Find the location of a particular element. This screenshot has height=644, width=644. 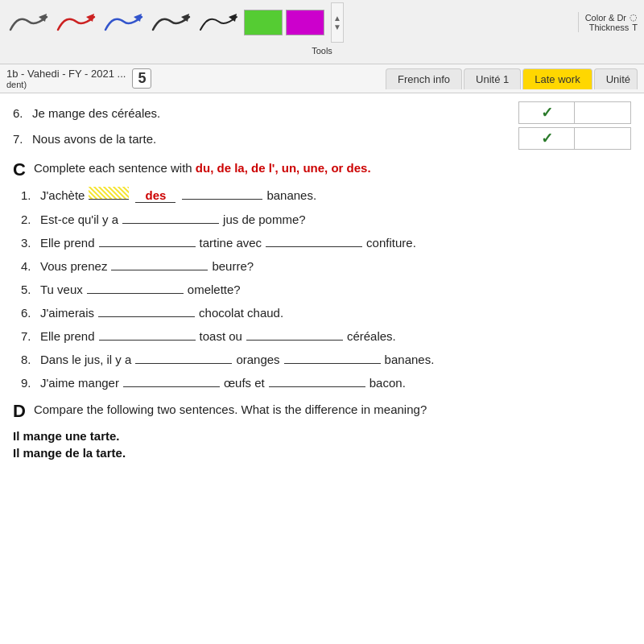

section-d-letter: D is located at coordinates (19, 411).